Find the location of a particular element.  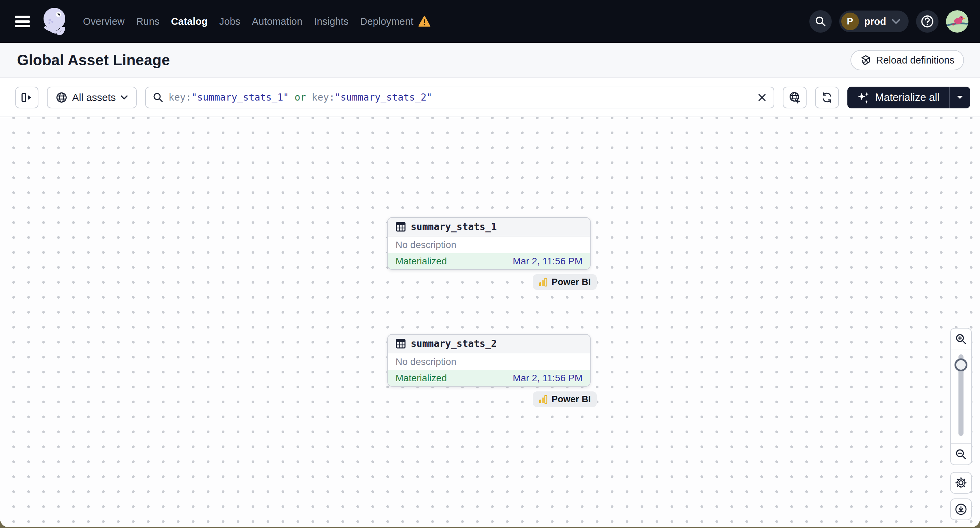

deployment-avatar: P is located at coordinates (850, 21).